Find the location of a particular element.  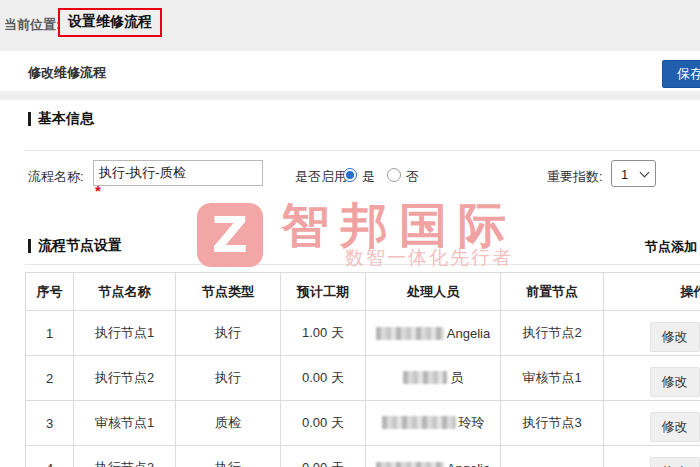

row-index-cell: 2 is located at coordinates (50, 378).